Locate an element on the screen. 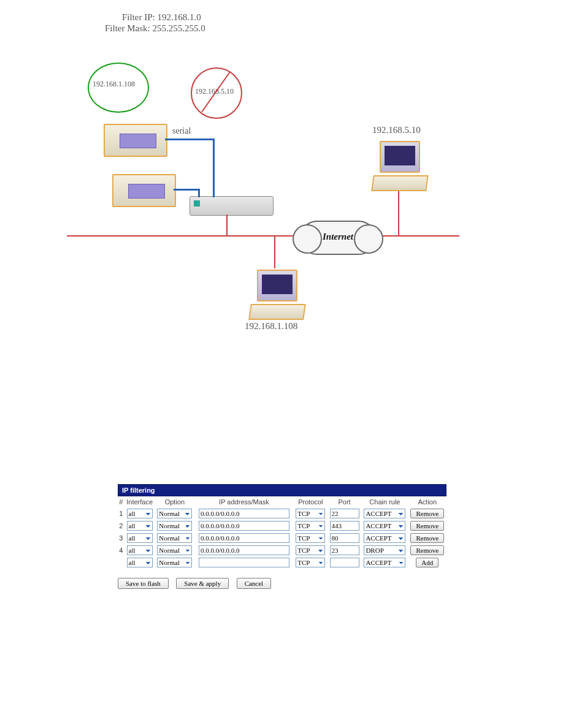 The height and width of the screenshot is (728, 563). save-to-flash-button: Save to flash is located at coordinates (144, 583).